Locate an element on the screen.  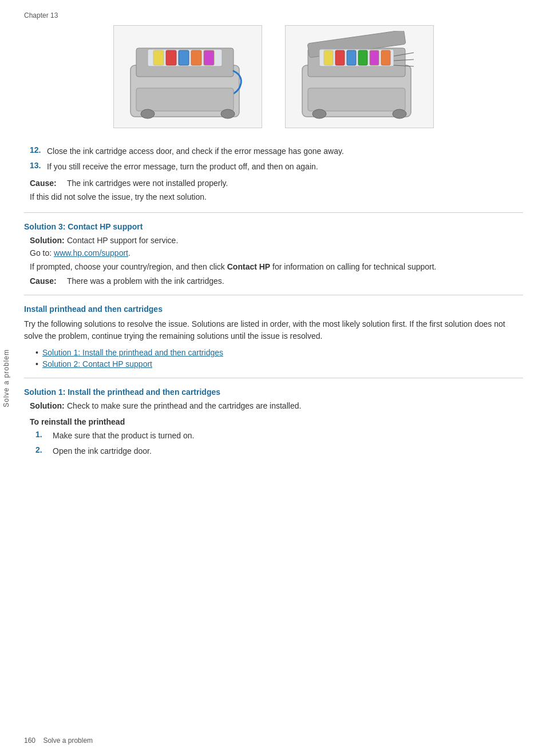
step-num-13: 13. is located at coordinates (38, 167).